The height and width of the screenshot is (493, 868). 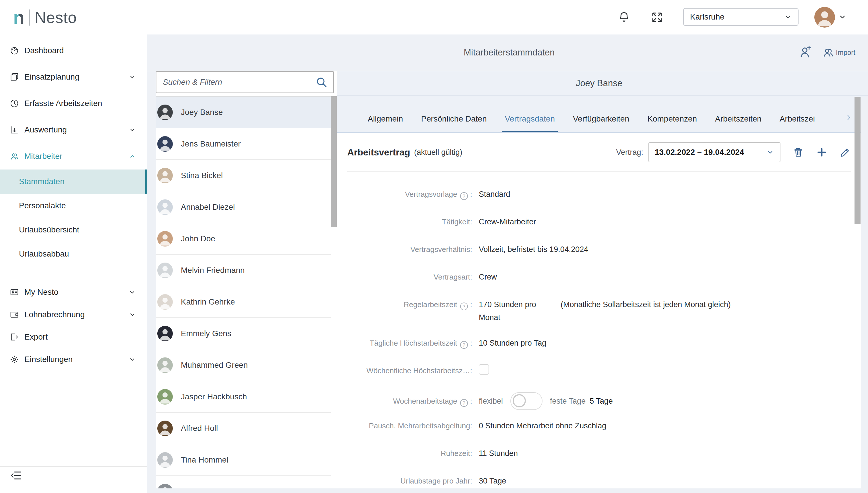 What do you see at coordinates (495, 194) in the screenshot?
I see `field-value: Standard` at bounding box center [495, 194].